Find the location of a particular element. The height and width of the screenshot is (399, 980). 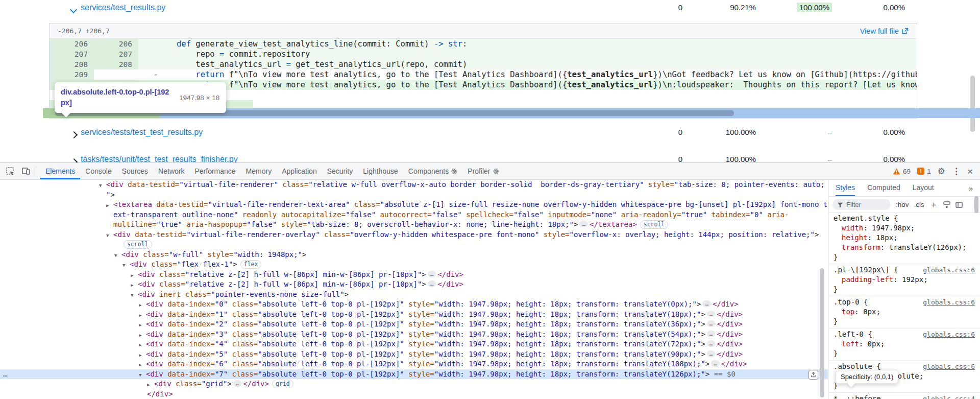

file-link: services/tests/test_test_results.py is located at coordinates (142, 132).